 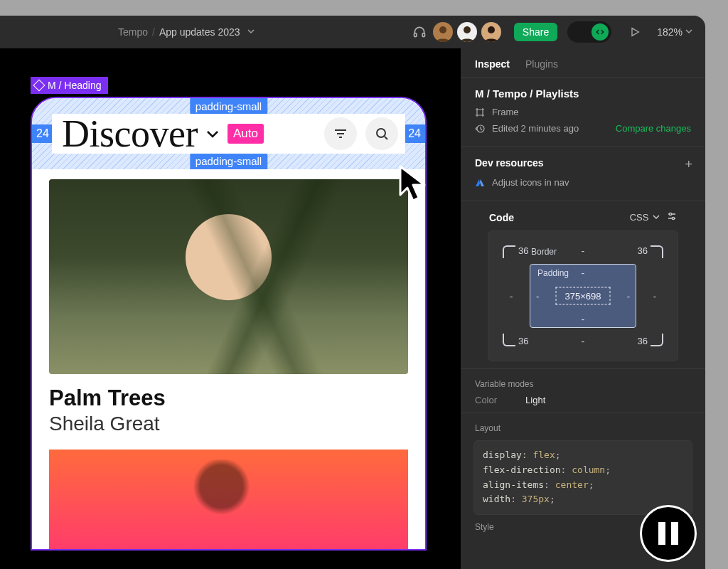 I want to click on autolayout-badge: Auto, so click(x=246, y=134).